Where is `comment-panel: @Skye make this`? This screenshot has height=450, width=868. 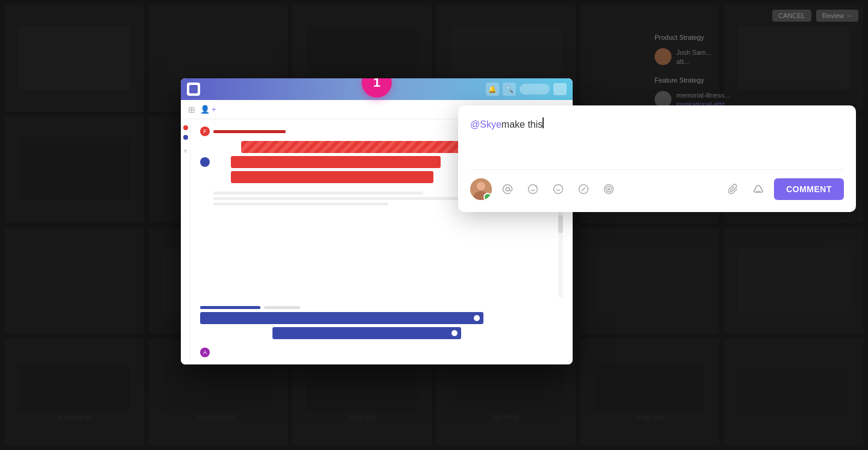
comment-panel: @Skye make this is located at coordinates (657, 159).